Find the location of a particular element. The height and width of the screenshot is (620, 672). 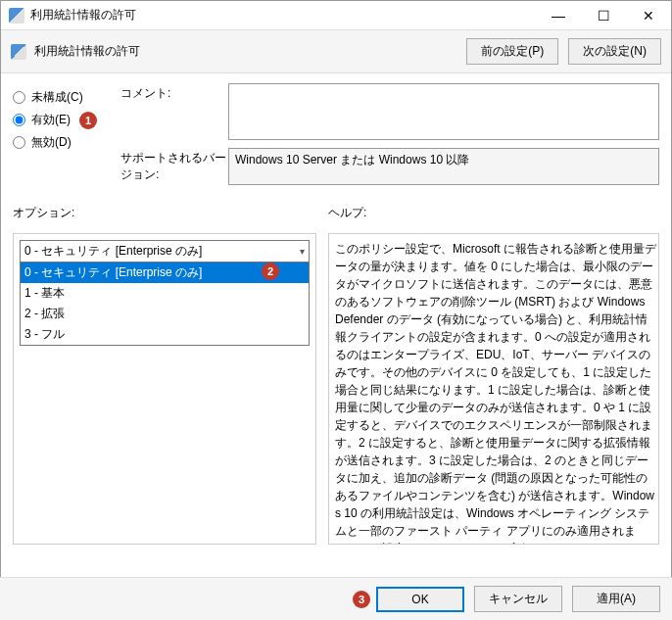

comment-input is located at coordinates (444, 112).